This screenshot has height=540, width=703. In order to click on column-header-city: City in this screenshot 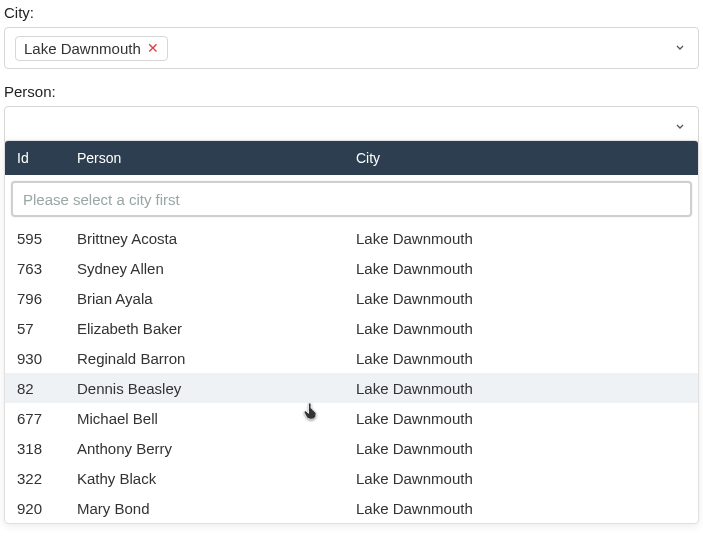, I will do `click(521, 158)`.